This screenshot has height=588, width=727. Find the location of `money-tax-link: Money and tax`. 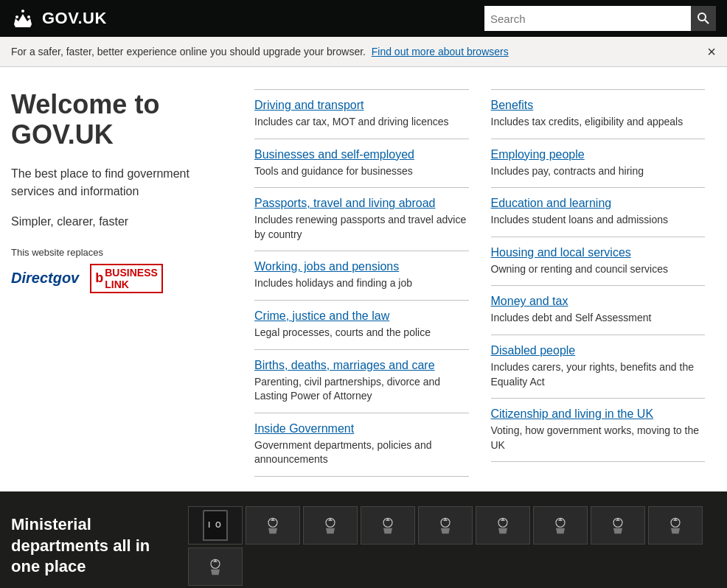

money-tax-link: Money and tax is located at coordinates (599, 301).